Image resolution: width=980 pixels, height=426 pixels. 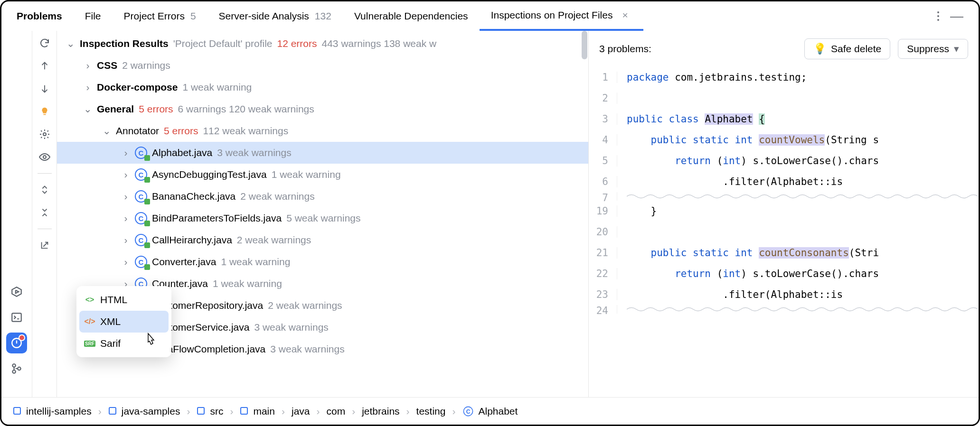 I want to click on tree-group-annotator: ⌄ Annotator 5 errors 112 weak warnings, so click(x=323, y=131).